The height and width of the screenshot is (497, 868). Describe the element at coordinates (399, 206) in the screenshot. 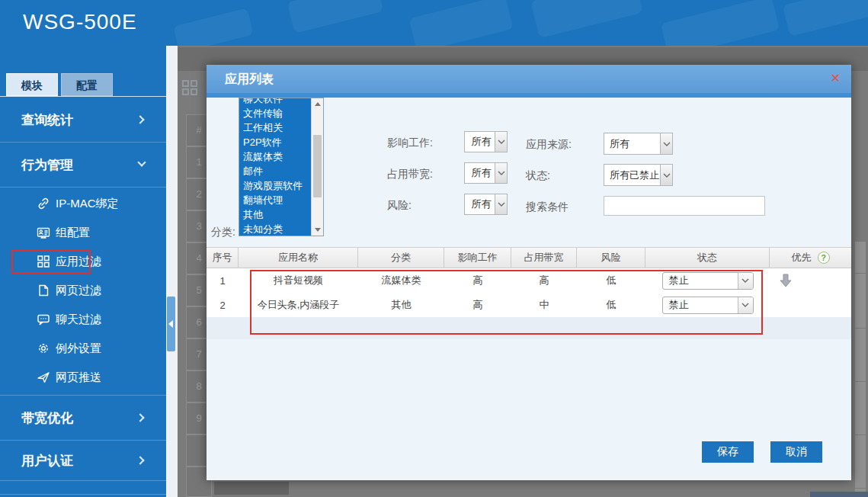

I see `risk-label: 风险:` at that location.